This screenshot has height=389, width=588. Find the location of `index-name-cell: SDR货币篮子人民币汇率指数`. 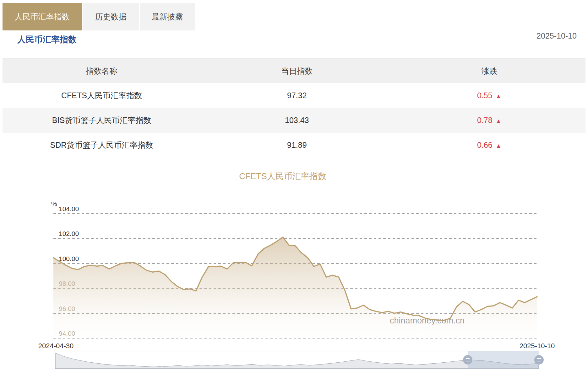

index-name-cell: SDR货币篮子人民币汇率指数 is located at coordinates (102, 145).